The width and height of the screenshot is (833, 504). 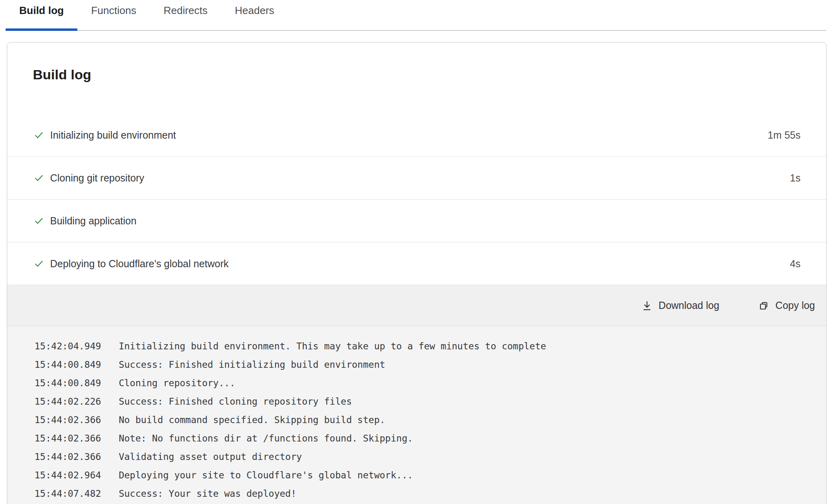 What do you see at coordinates (464, 438) in the screenshot?
I see `log-message: Note: No functions dir at /functions fou…` at bounding box center [464, 438].